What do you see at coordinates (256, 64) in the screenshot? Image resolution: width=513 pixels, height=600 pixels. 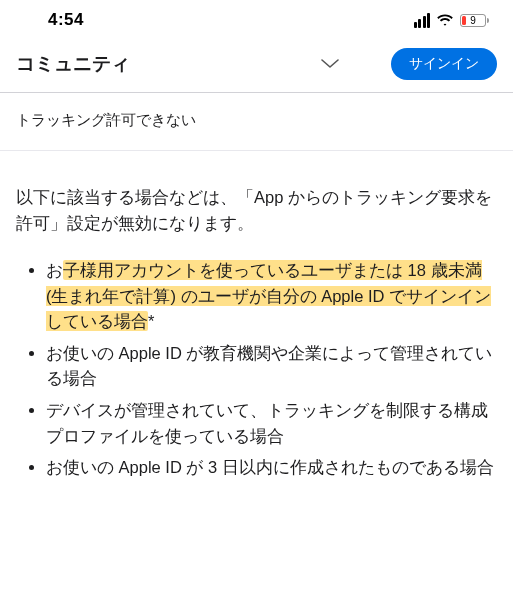 I see `nav-bar: コミュニティ サインイン` at bounding box center [256, 64].